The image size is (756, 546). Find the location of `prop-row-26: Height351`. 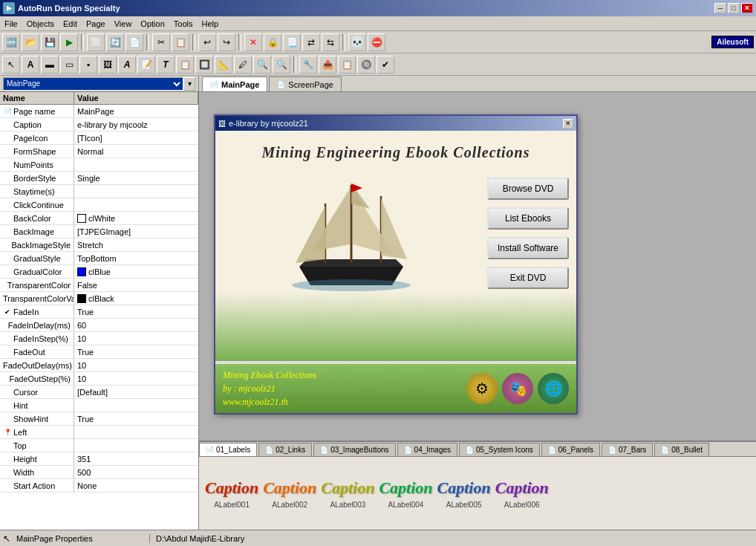

prop-row-26: Height351 is located at coordinates (100, 459).